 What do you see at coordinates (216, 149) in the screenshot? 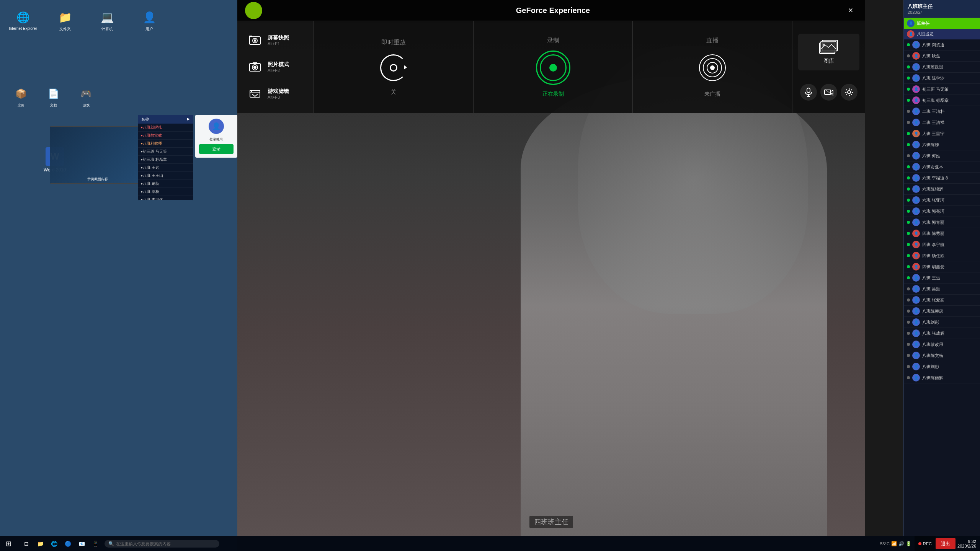
I see `login-button: 登录` at bounding box center [216, 149].